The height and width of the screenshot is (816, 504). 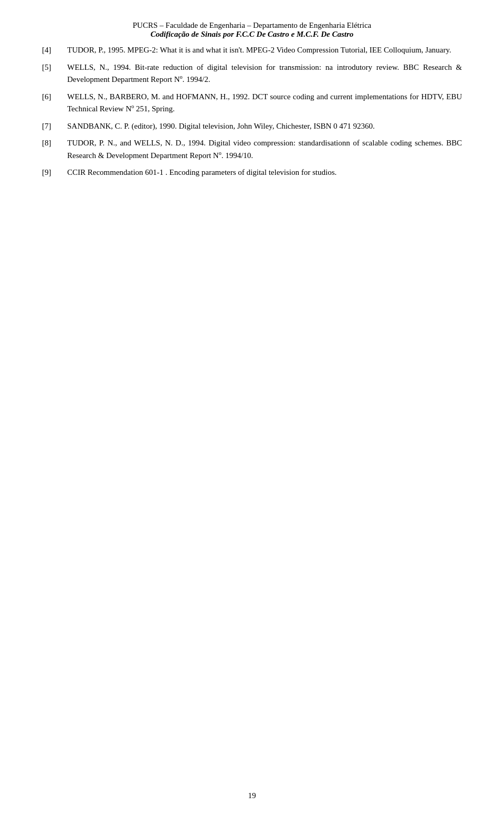 I want to click on ref-content-5: WELLS, N., 1994. Bit-rate reduction of d…, so click(x=265, y=74).